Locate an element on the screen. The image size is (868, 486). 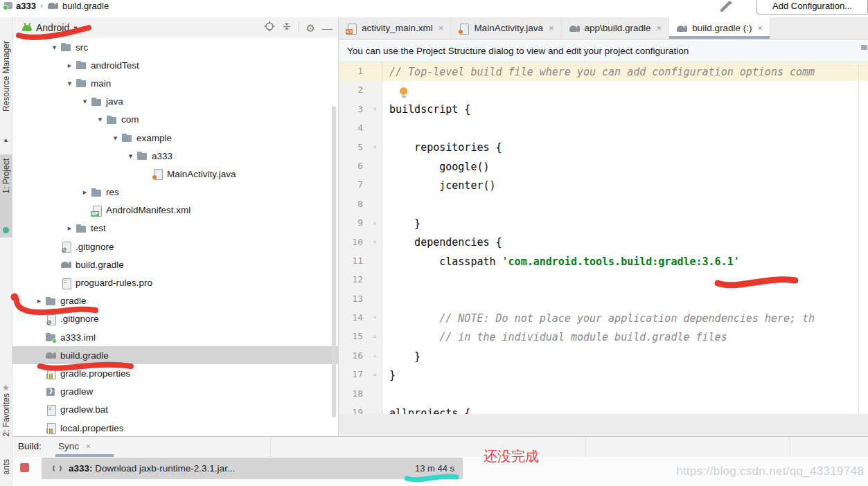
sidebar-item-build-variants: ants is located at coordinates (6, 467).